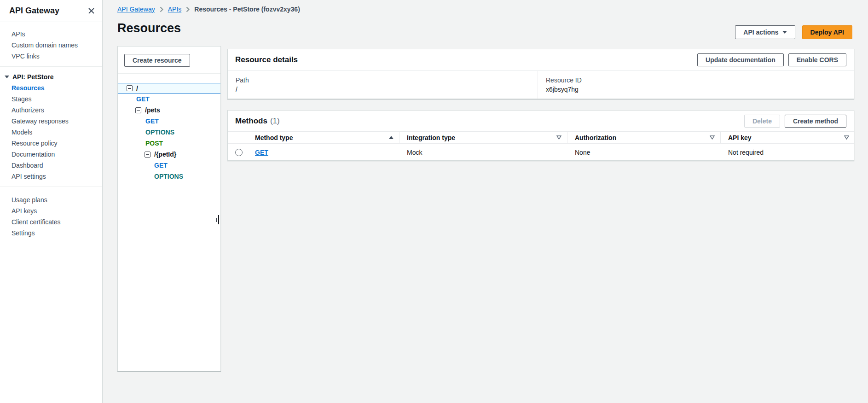 This screenshot has width=868, height=403. What do you see at coordinates (149, 29) in the screenshot?
I see `page-title: Resources` at bounding box center [149, 29].